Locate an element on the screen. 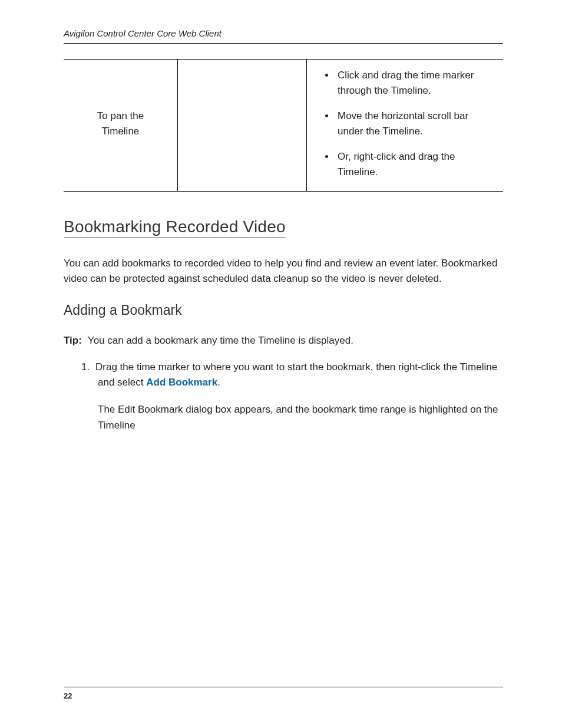 Image resolution: width=562 pixels, height=728 pixels. subsection-heading: Adding a Bookmark is located at coordinates (283, 310).